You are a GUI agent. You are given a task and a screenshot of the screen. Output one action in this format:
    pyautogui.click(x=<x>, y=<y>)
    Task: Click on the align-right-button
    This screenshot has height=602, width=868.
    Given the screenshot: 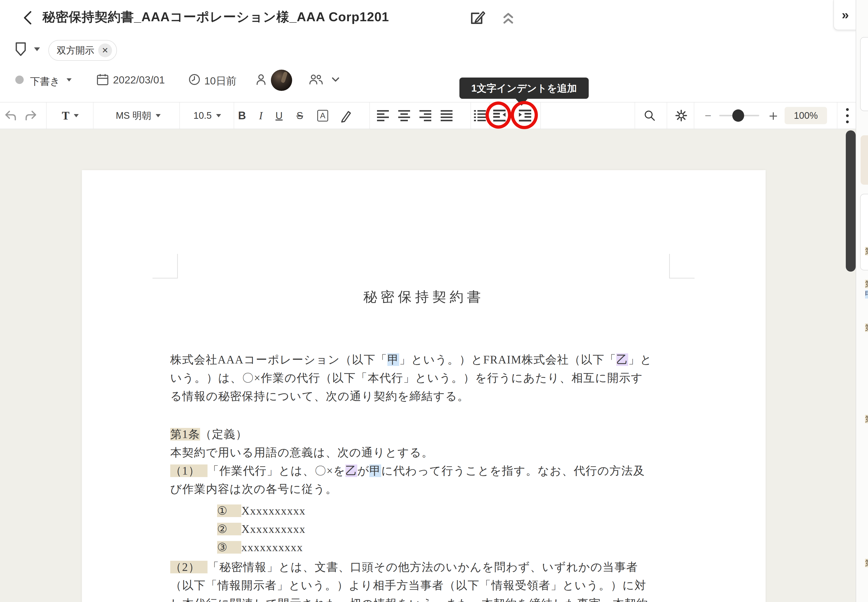 What is the action you would take?
    pyautogui.click(x=425, y=115)
    